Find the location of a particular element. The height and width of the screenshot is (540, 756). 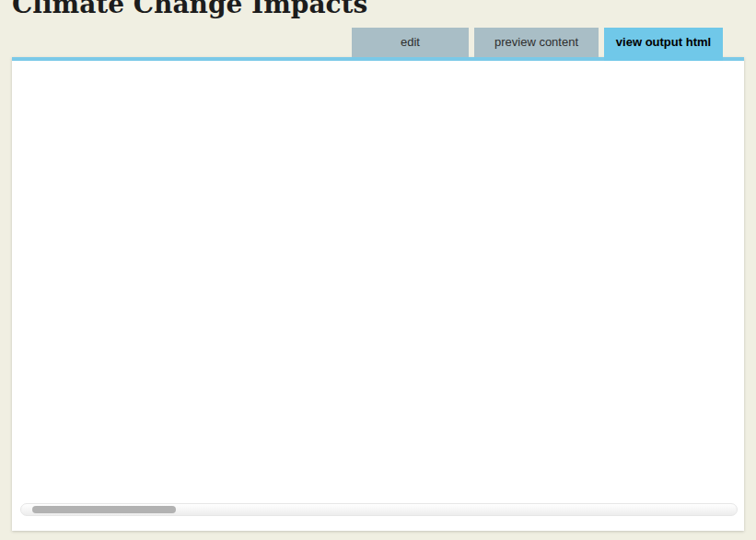

tab-view-output-html: view output html is located at coordinates (663, 44).